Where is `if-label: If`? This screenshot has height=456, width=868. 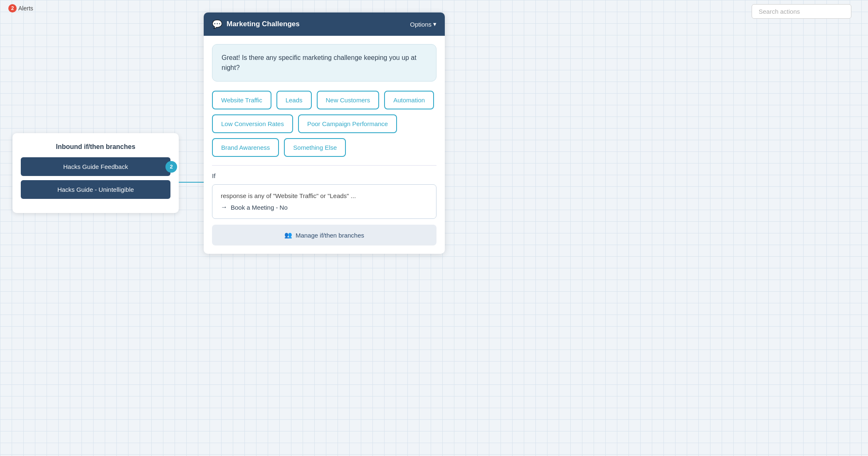 if-label: If is located at coordinates (324, 176).